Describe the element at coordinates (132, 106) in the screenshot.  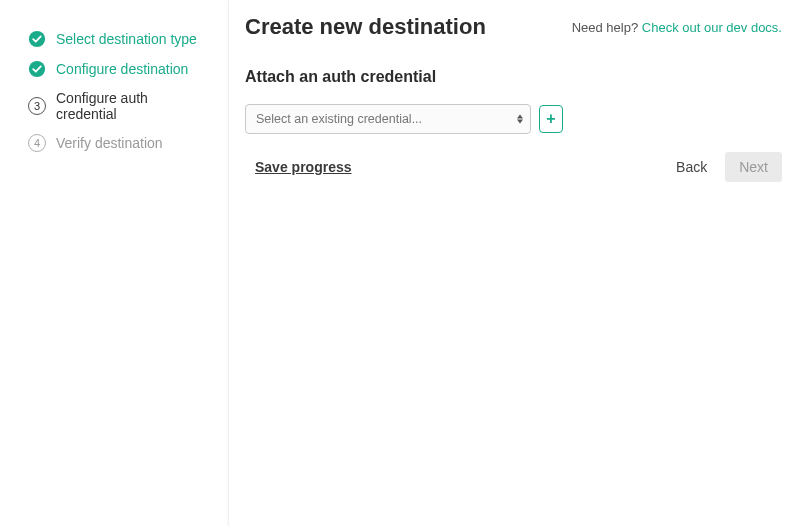
I see `step-label: Configure auth credential` at that location.